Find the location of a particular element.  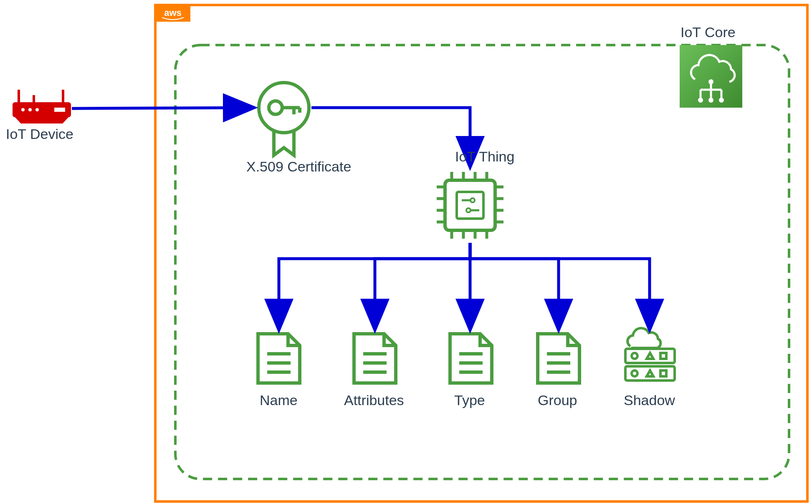

name-label: Name is located at coordinates (279, 401).